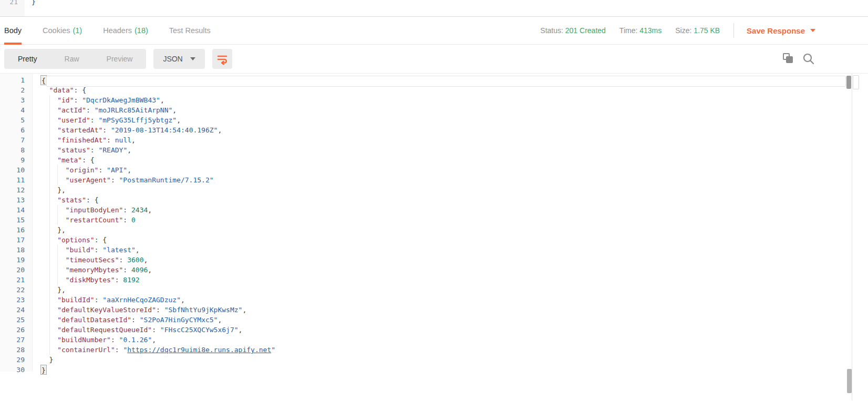  Describe the element at coordinates (789, 60) in the screenshot. I see `copy-icon` at that location.